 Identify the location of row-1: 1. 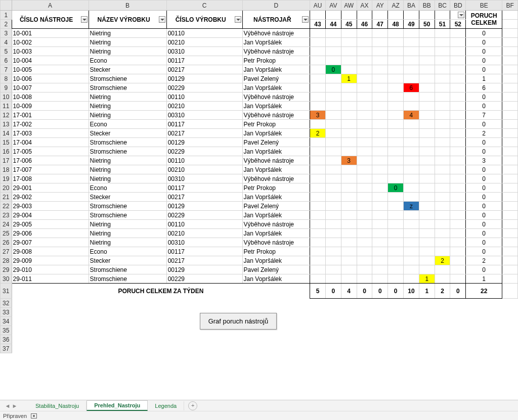
(6, 15).